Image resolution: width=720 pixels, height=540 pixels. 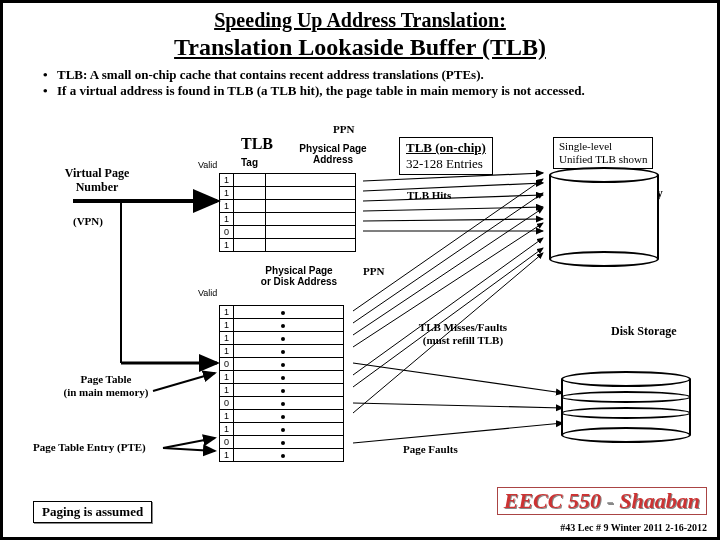 What do you see at coordinates (365, 84) in the screenshot?
I see `bullet-list: TLB: A small on-chip cache that contains…` at bounding box center [365, 84].